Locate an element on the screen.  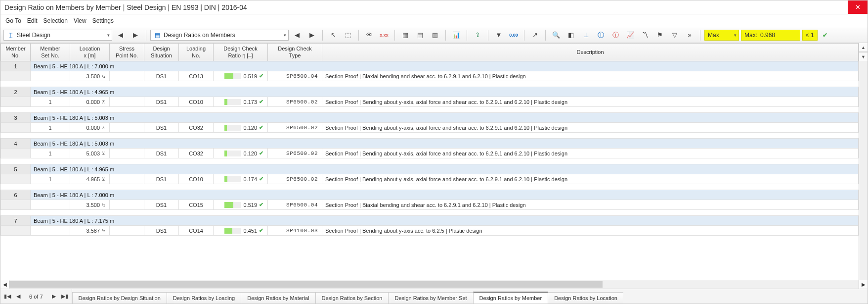
scroll-up-button: ▲ is located at coordinates (863, 48).